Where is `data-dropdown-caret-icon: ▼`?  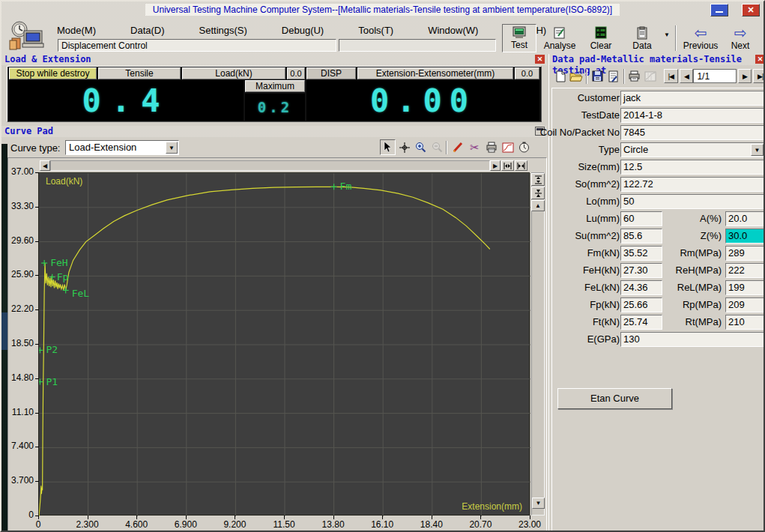
data-dropdown-caret-icon: ▼ is located at coordinates (667, 34).